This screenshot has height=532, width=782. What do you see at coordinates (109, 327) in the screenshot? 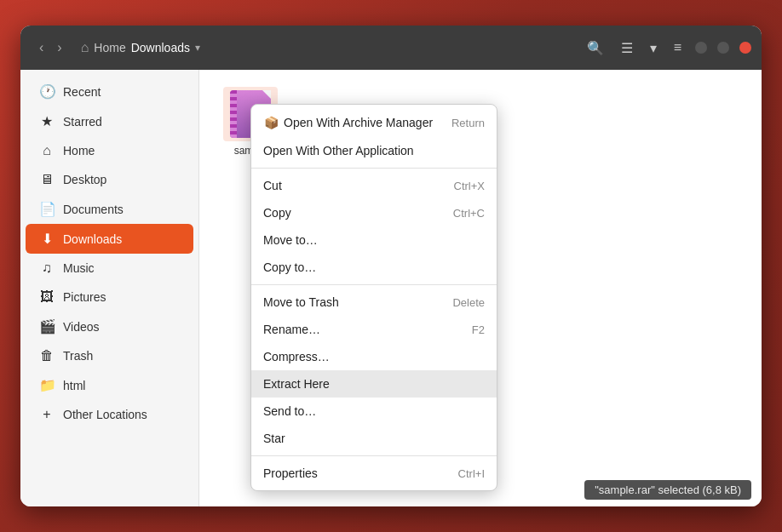
I see `sidebar-item-videos: 🎬Videos` at bounding box center [109, 327].